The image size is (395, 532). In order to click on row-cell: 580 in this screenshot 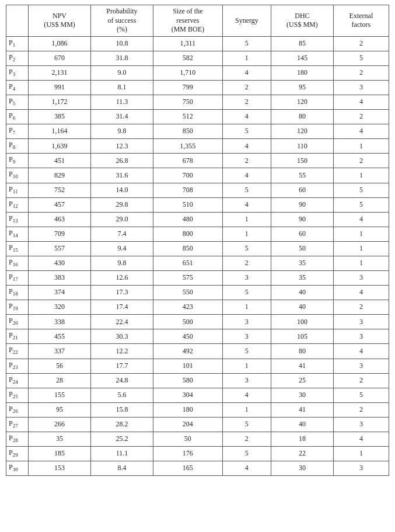, I will do `click(188, 381)`.